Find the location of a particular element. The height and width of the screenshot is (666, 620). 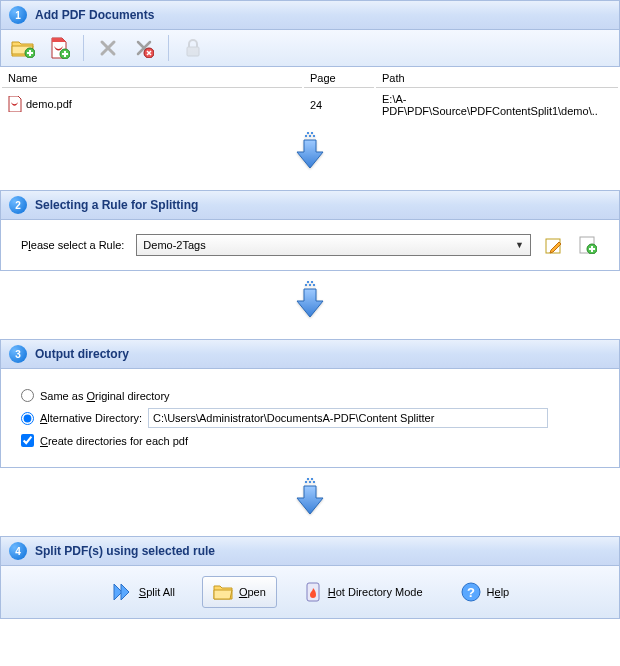

same-dir-label: Same as Original directory is located at coordinates (105, 396).